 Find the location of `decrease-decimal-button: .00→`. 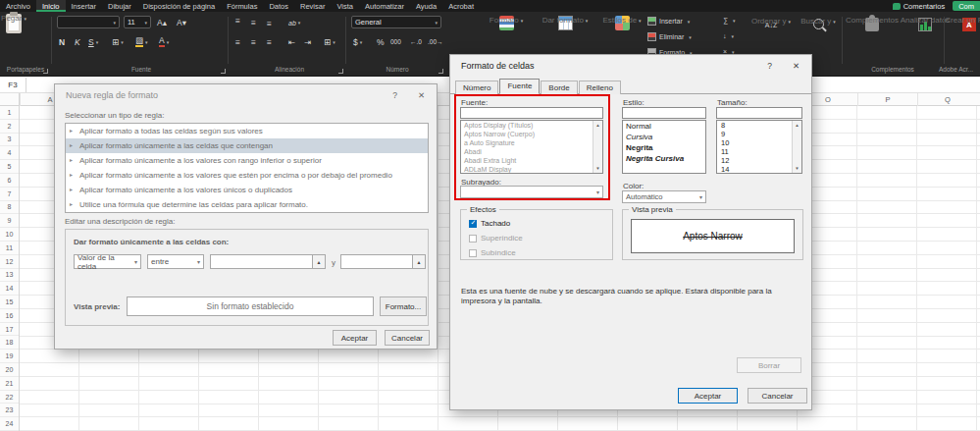

decrease-decimal-button: .00→ is located at coordinates (436, 41).